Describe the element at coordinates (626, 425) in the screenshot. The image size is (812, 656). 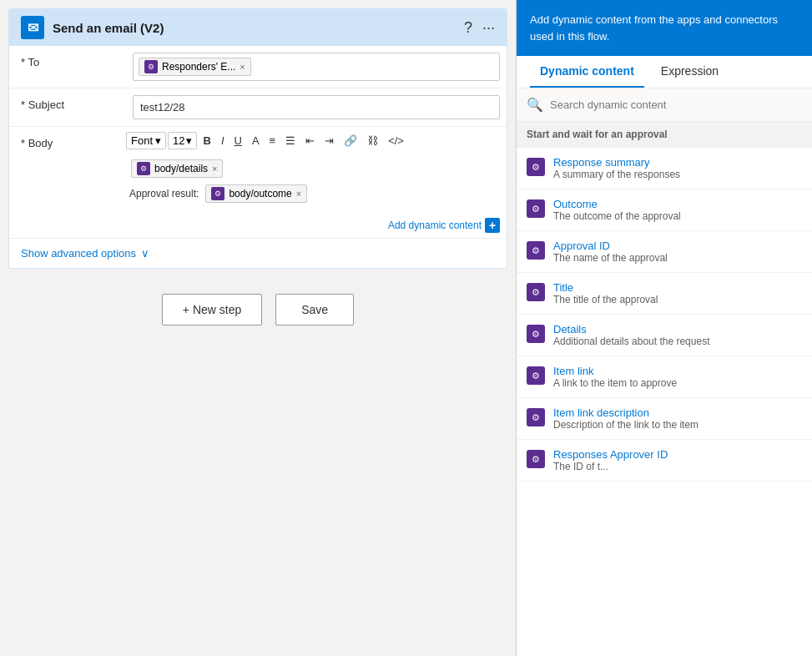
I see `dynamic-item-desc: Description of the link to the item` at that location.